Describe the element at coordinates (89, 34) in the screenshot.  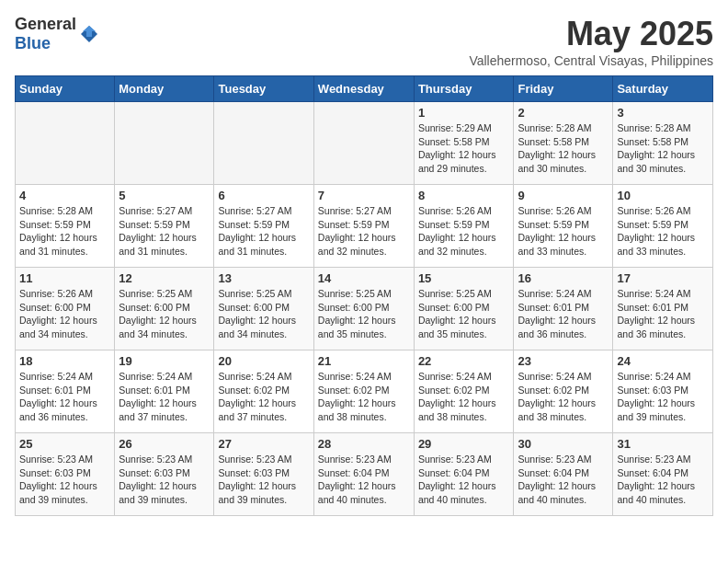
I see `logo-flag-icon` at that location.